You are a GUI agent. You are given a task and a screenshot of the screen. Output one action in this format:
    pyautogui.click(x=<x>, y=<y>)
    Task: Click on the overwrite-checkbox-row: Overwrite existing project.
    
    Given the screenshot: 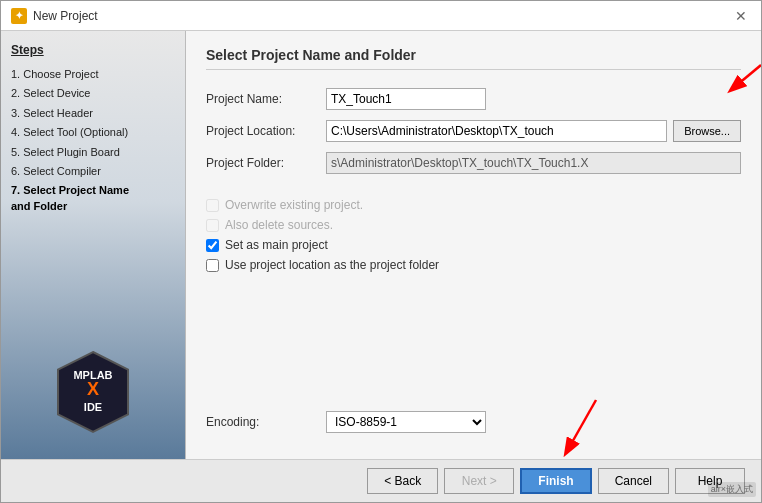 What is the action you would take?
    pyautogui.click(x=474, y=205)
    